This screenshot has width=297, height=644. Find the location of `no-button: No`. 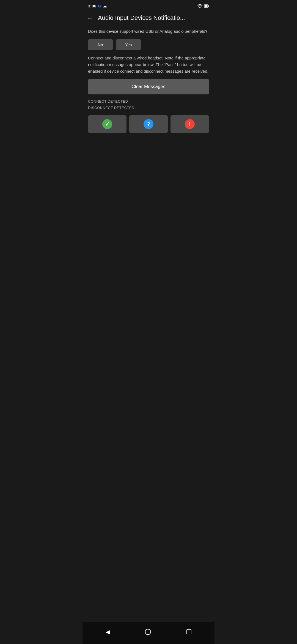

no-button: No is located at coordinates (100, 45).